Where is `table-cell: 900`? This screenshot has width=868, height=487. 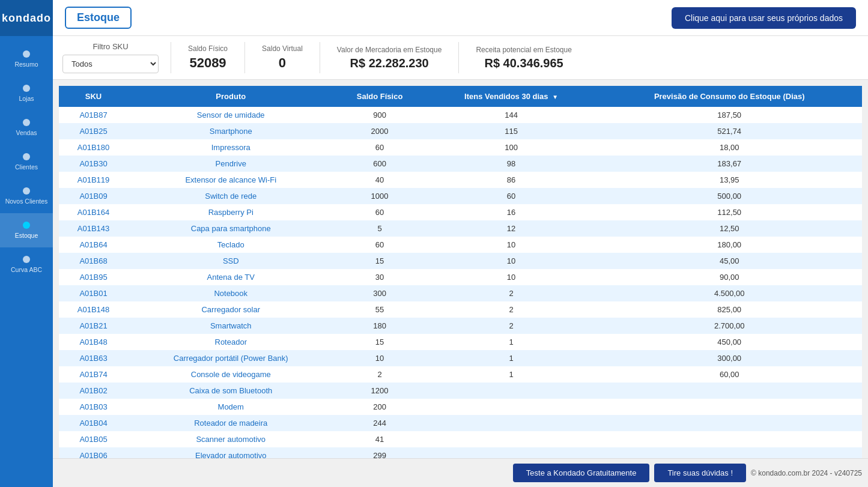
table-cell: 900 is located at coordinates (380, 115).